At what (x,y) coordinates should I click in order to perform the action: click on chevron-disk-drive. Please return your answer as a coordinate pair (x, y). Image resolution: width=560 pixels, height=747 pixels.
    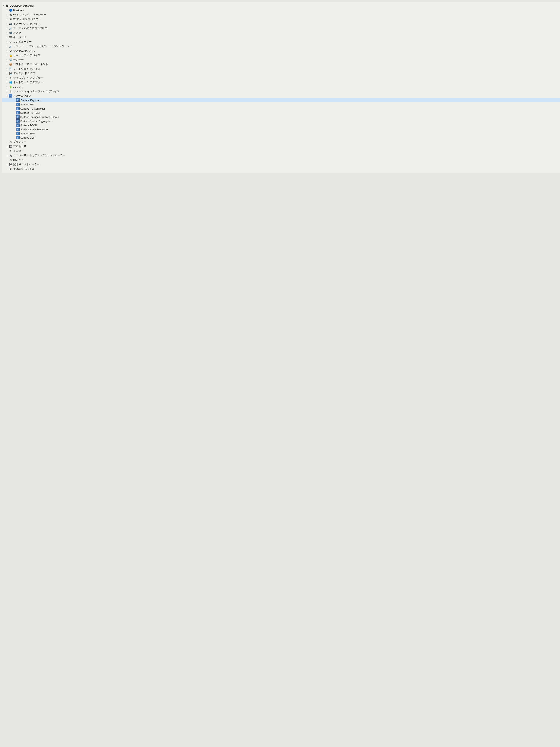
    Looking at the image, I should click on (7, 74).